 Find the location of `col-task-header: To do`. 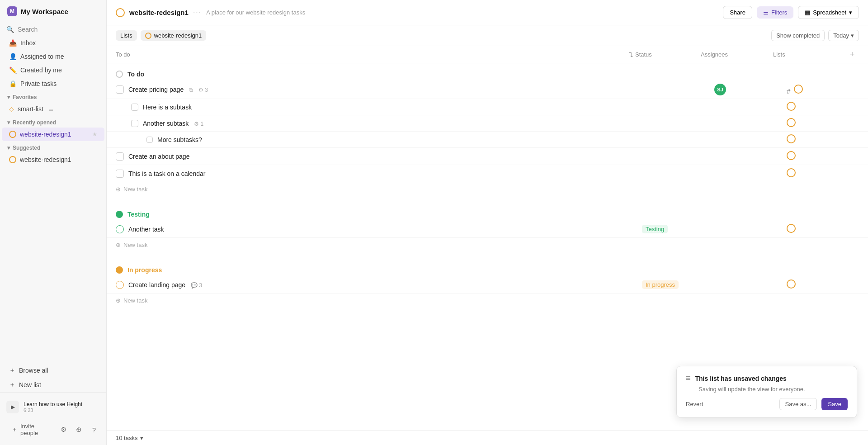

col-task-header: To do is located at coordinates (372, 54).